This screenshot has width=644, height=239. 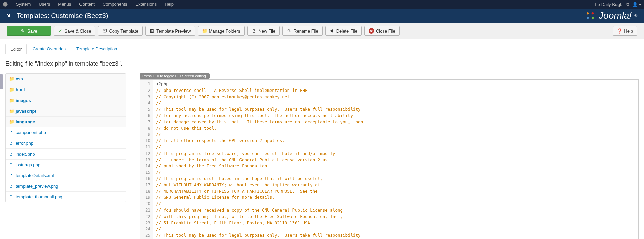 What do you see at coordinates (148, 179) in the screenshot?
I see `line-number: 16` at bounding box center [148, 179].